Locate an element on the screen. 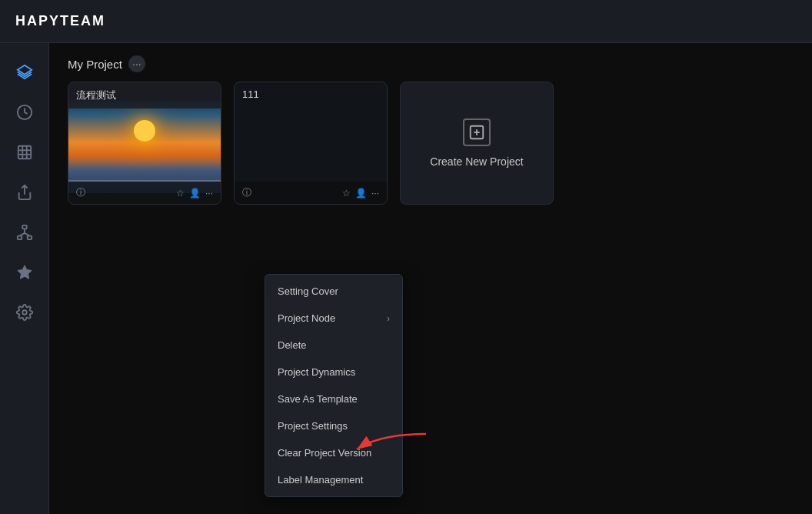 Image resolution: width=812 pixels, height=514 pixels. menu-label-project-settings: Project Settings is located at coordinates (312, 426).